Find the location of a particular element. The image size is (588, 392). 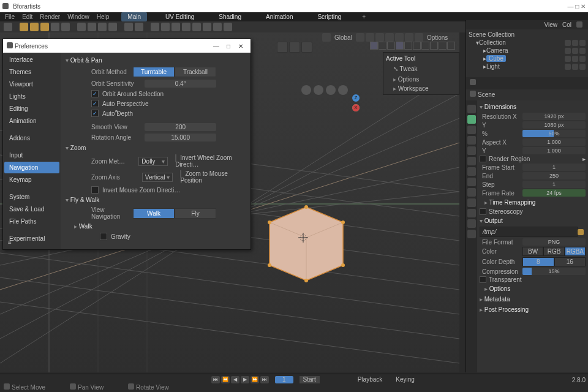

fly-button: Fly is located at coordinates (195, 213).